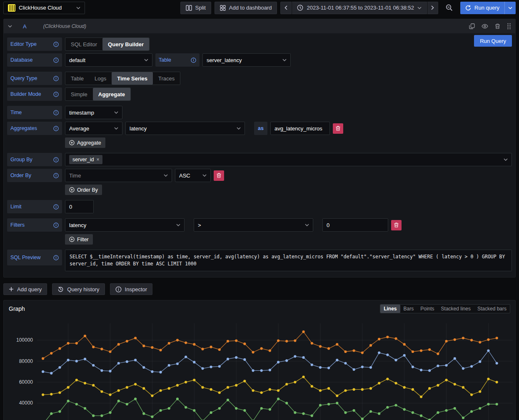  What do you see at coordinates (286, 8) in the screenshot?
I see `chevron-left-icon` at bounding box center [286, 8].